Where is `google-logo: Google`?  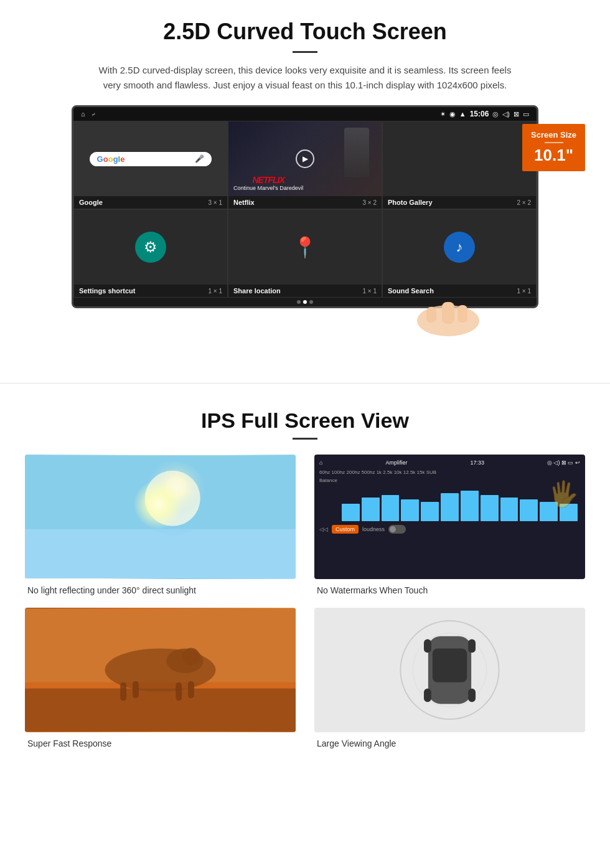 google-logo: Google is located at coordinates (111, 159).